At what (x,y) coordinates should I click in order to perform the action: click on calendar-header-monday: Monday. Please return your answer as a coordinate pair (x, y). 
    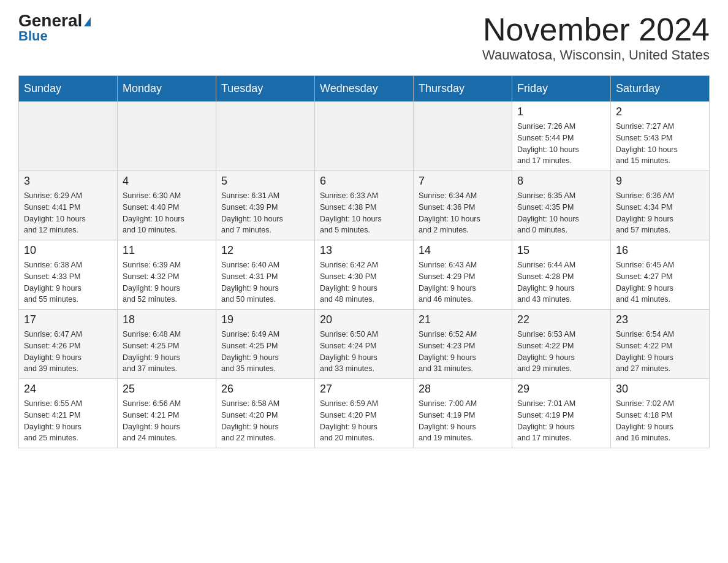
    Looking at the image, I should click on (167, 89).